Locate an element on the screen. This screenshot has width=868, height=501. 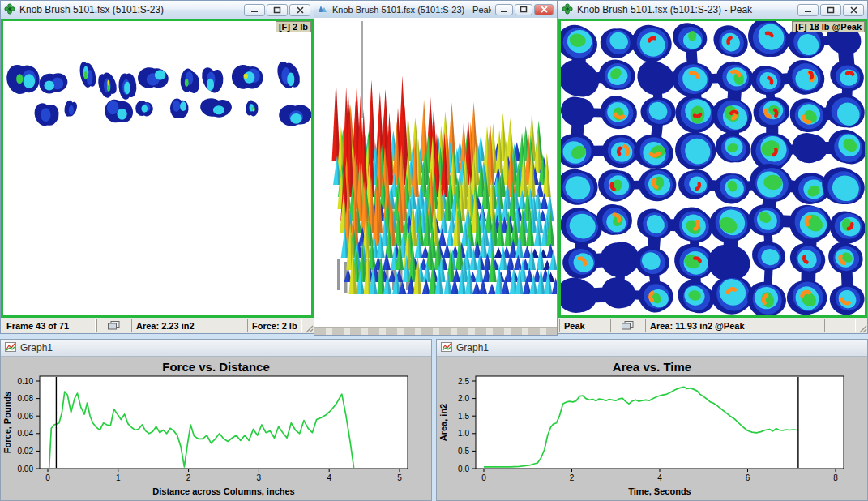
status-bar: Peak Area: 11.93 in2 @Peak is located at coordinates (713, 326).